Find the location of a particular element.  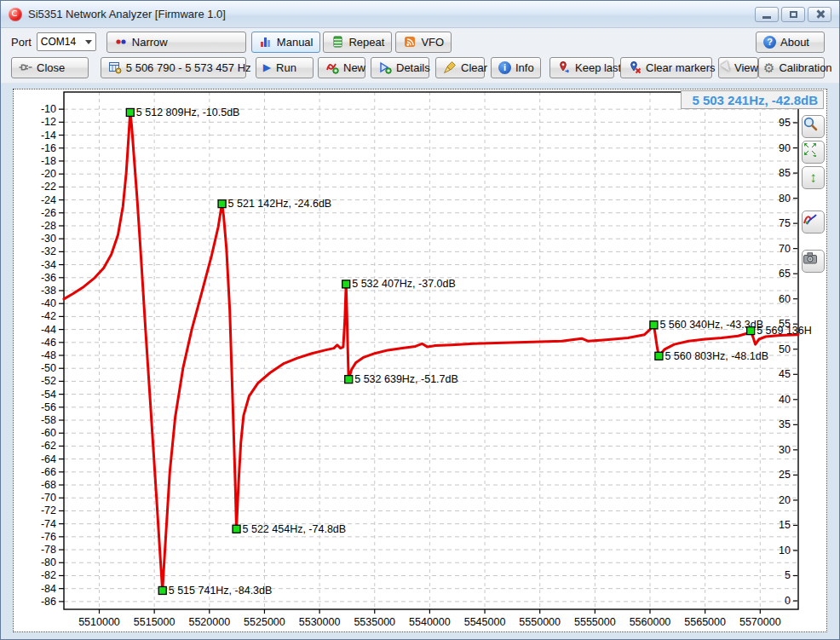

vertical-scale-button: ↕ is located at coordinates (813, 177).